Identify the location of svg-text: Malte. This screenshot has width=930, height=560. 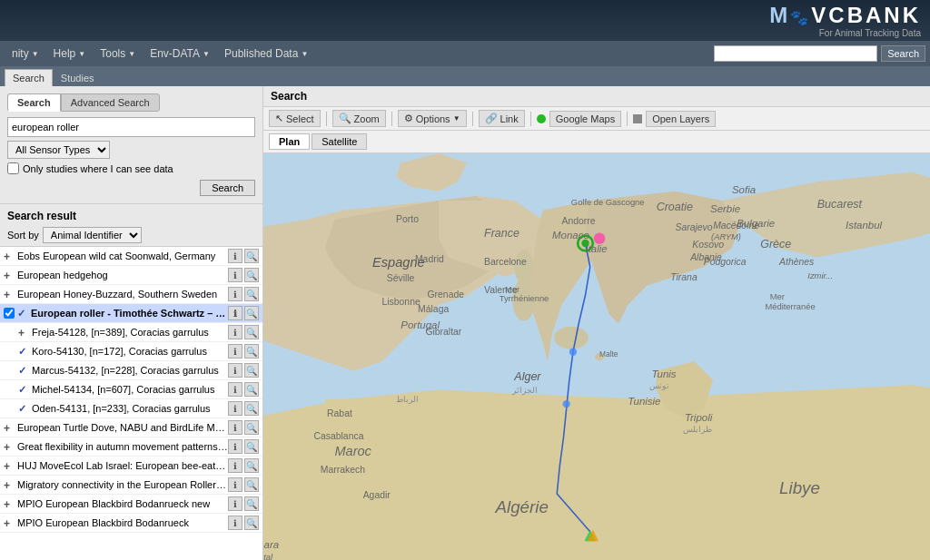
(608, 354).